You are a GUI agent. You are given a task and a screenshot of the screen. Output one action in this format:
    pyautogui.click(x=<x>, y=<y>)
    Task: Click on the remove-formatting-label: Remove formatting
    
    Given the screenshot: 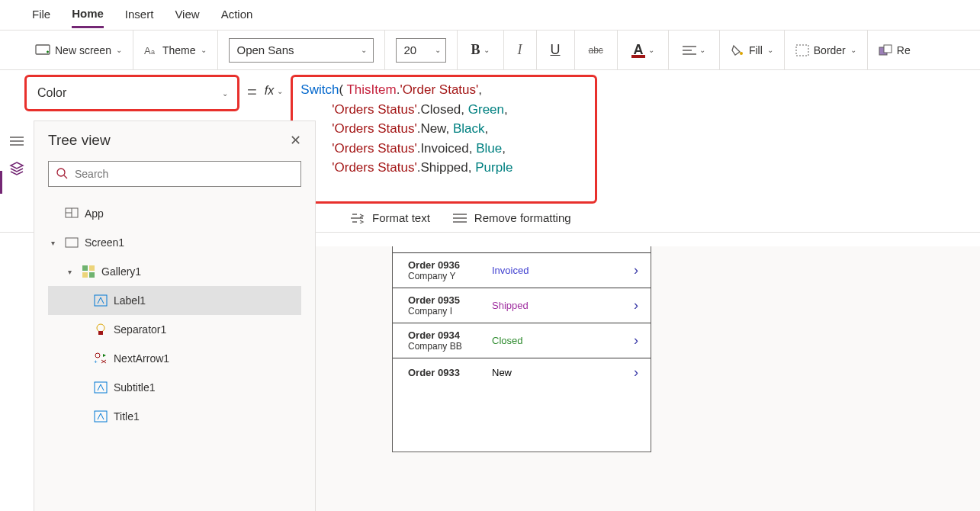 What is the action you would take?
    pyautogui.click(x=523, y=218)
    